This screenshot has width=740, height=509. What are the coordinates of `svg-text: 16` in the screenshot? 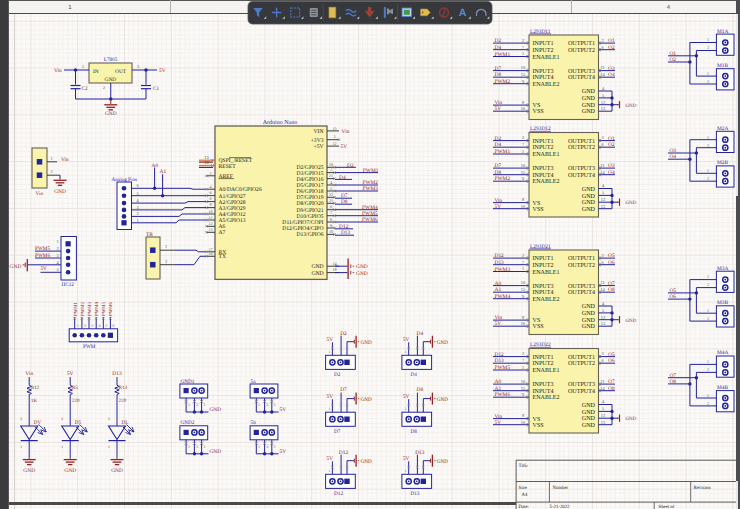 It's located at (210, 254).